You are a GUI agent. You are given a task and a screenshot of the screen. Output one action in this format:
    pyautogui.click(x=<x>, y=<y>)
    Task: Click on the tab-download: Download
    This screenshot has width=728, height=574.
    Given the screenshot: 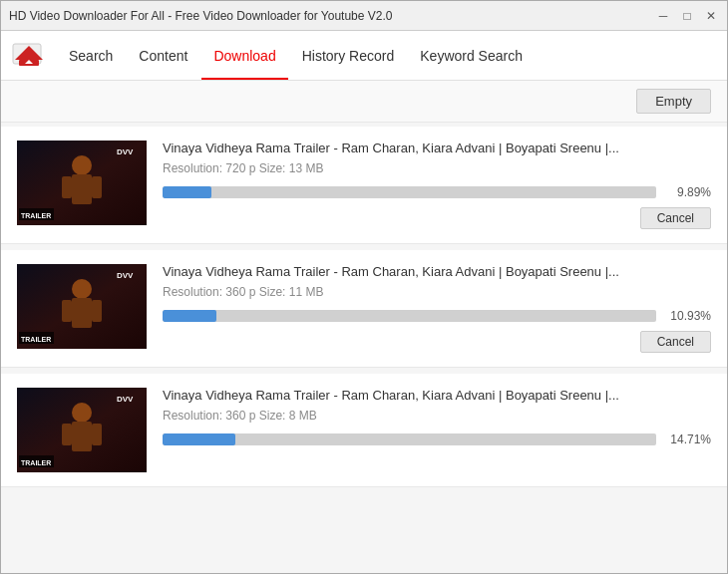 What is the action you would take?
    pyautogui.click(x=244, y=56)
    